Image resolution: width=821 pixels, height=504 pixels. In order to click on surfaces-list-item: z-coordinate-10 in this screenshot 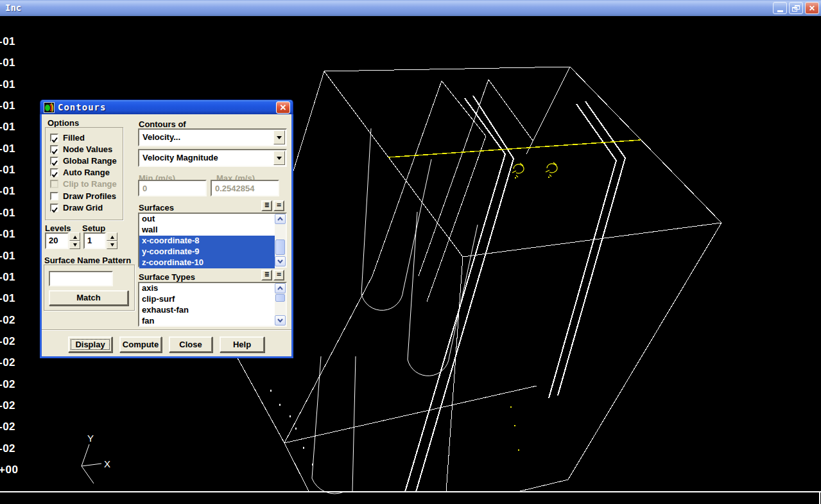, I will do `click(207, 263)`.